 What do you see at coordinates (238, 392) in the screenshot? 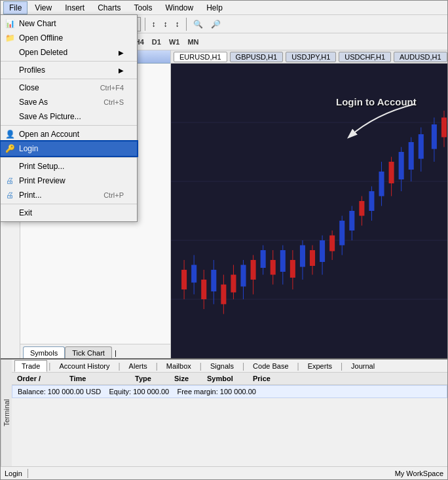
I see `free-margin-value: 100 000.00` at bounding box center [238, 392].